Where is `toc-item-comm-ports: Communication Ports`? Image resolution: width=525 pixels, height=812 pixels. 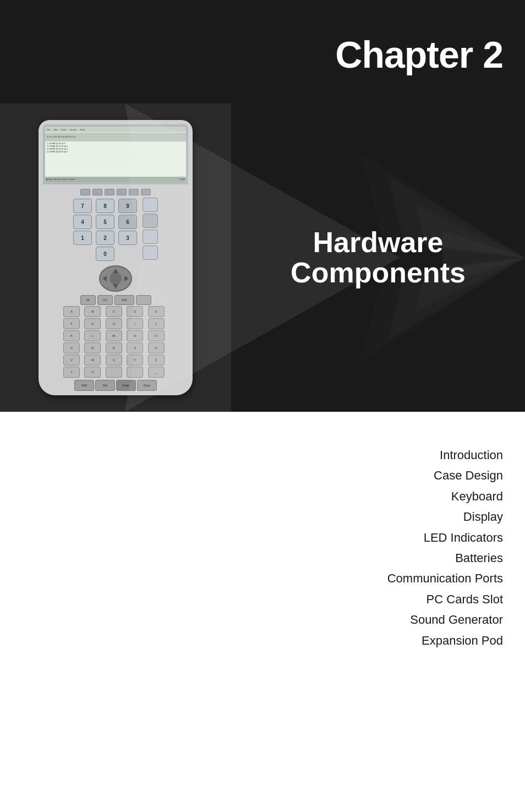 toc-item-comm-ports: Communication Ports is located at coordinates (445, 578).